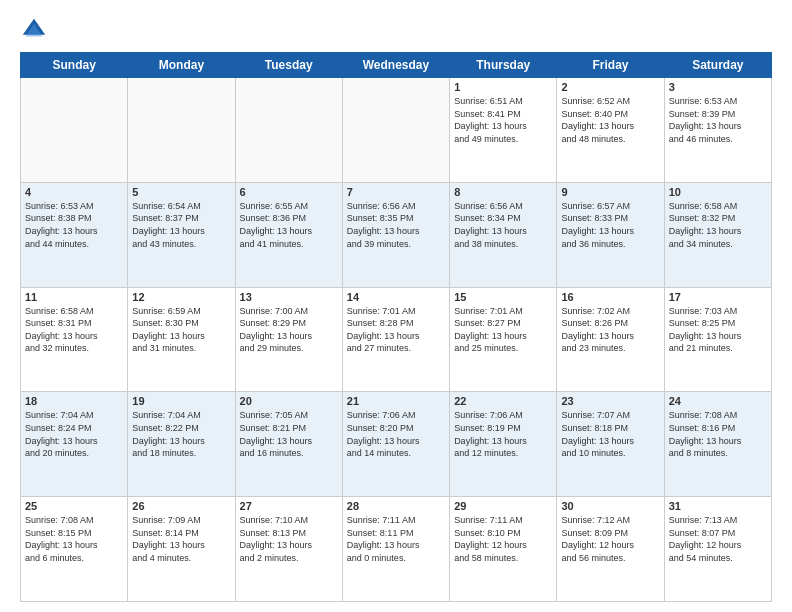  What do you see at coordinates (289, 297) in the screenshot?
I see `day-number: 13` at bounding box center [289, 297].